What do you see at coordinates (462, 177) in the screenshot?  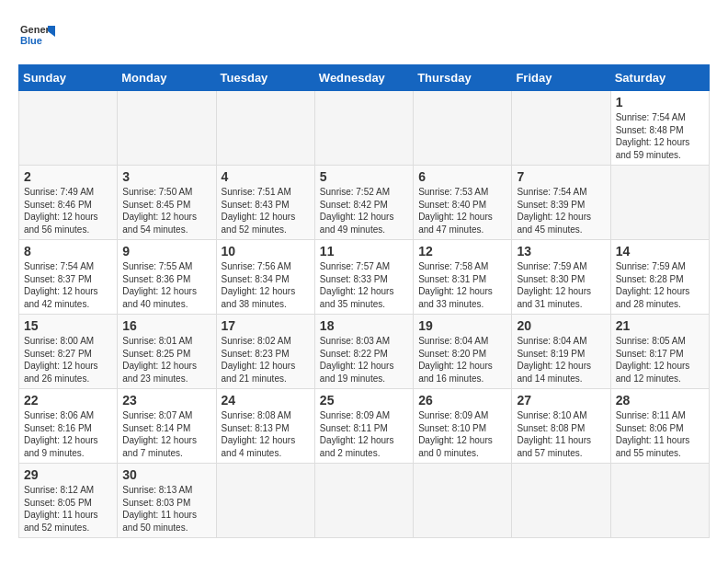 I see `day-num: 6` at bounding box center [462, 177].